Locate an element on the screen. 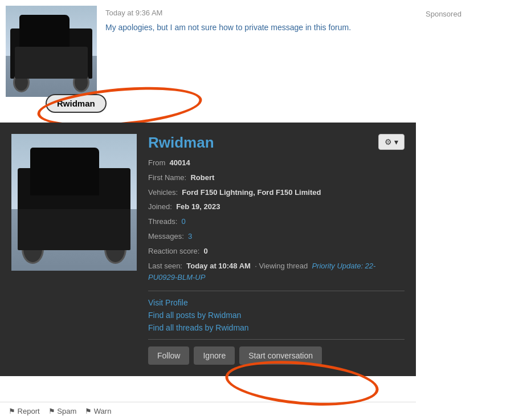  reaction-value: 0 is located at coordinates (206, 251).